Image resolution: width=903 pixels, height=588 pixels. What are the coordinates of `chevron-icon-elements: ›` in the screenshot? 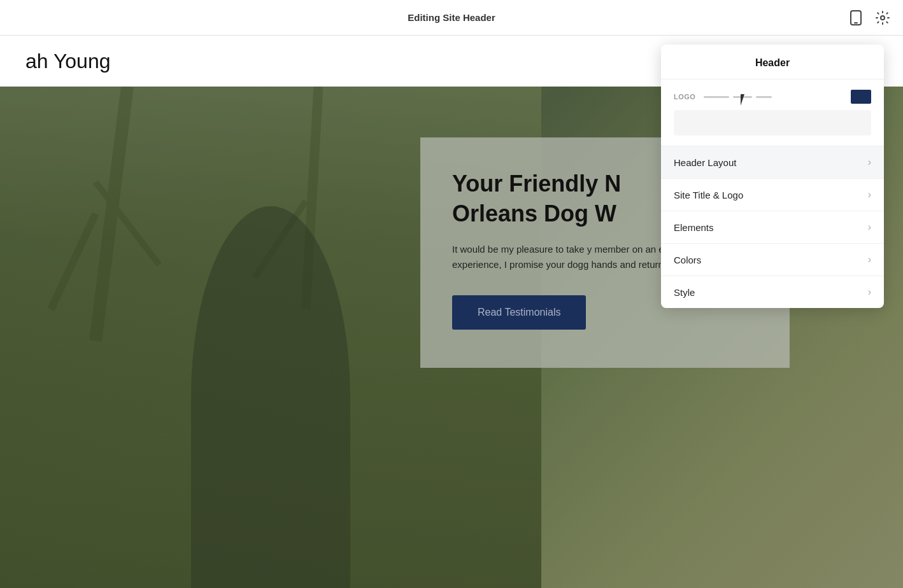 It's located at (870, 227).